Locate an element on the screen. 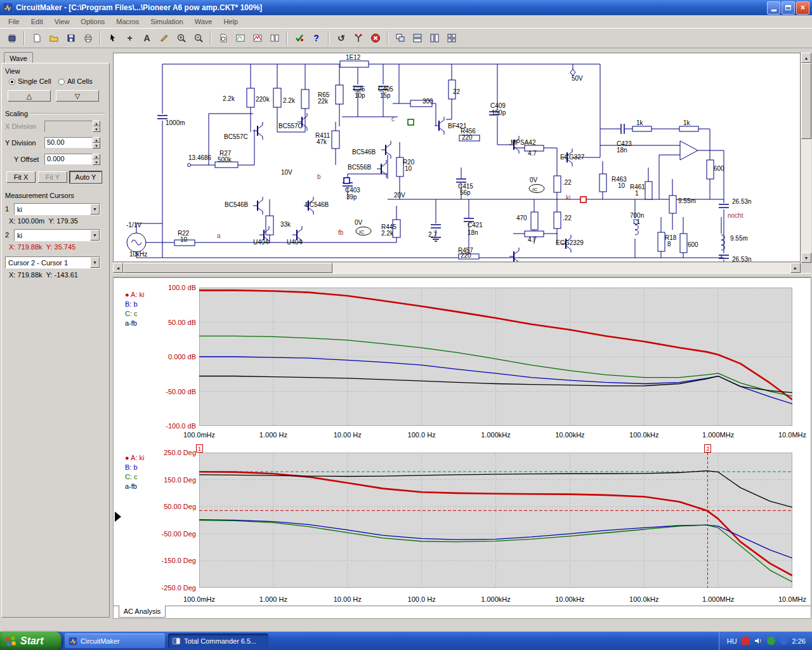  cursor-1-index: 1 is located at coordinates (7, 209).